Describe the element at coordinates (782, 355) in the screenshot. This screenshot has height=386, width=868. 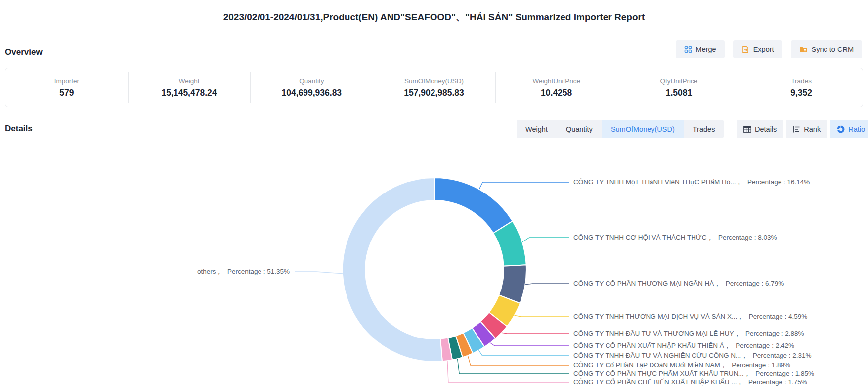
I see `chart-label-percent: Percentage : 2.31%` at that location.